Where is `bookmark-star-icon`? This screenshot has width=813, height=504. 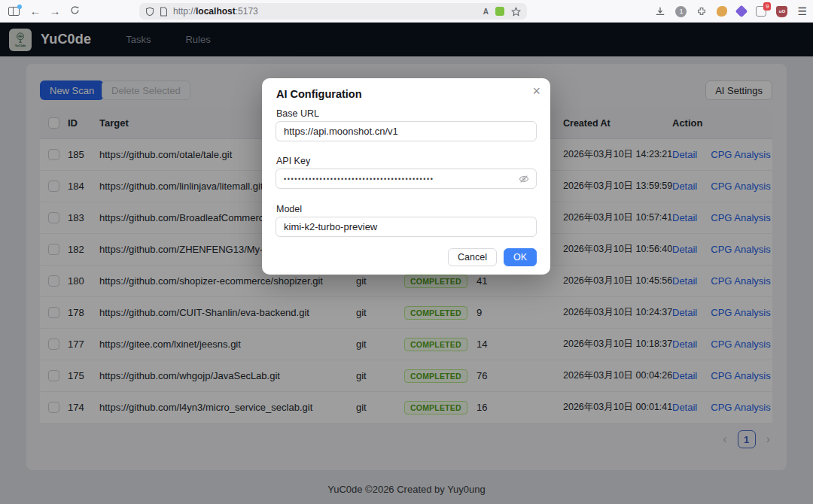 bookmark-star-icon is located at coordinates (516, 12).